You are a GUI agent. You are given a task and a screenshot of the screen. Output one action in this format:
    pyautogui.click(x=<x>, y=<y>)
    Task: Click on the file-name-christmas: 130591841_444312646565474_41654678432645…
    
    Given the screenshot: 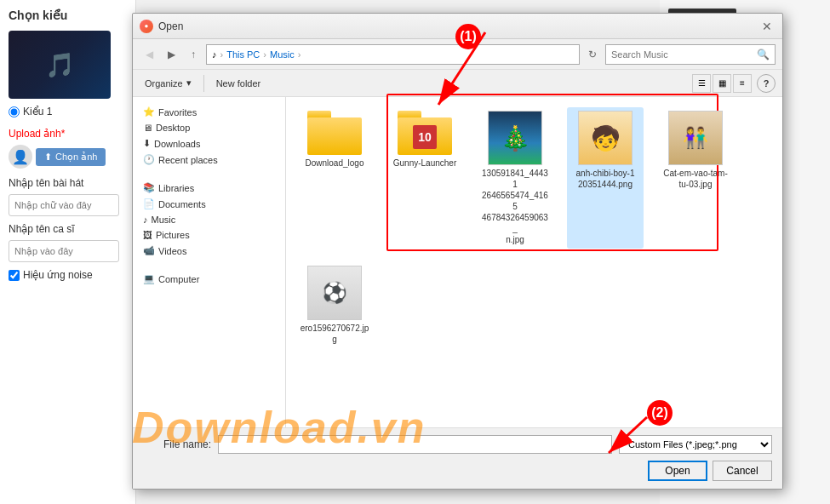 What is the action you would take?
    pyautogui.click(x=515, y=206)
    